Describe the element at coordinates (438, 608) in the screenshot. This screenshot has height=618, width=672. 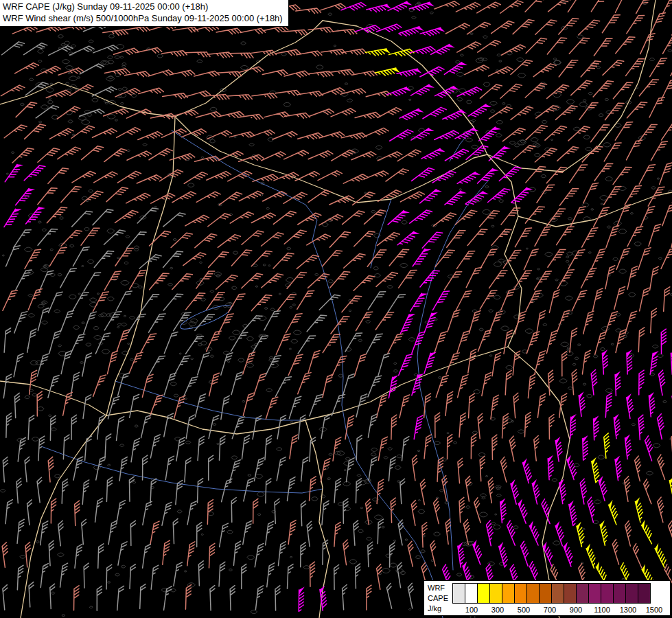
I see `legend-unit-label: J/kg` at that location.